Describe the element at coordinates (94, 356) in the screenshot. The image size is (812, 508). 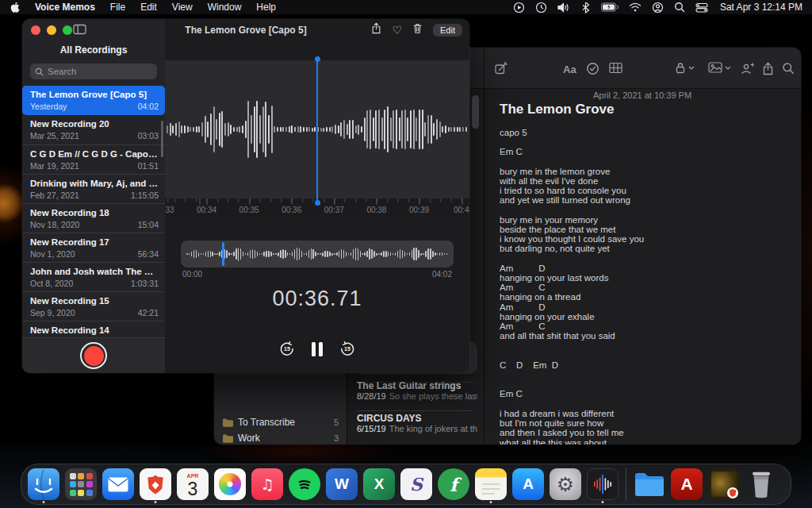
I see `record-button` at that location.